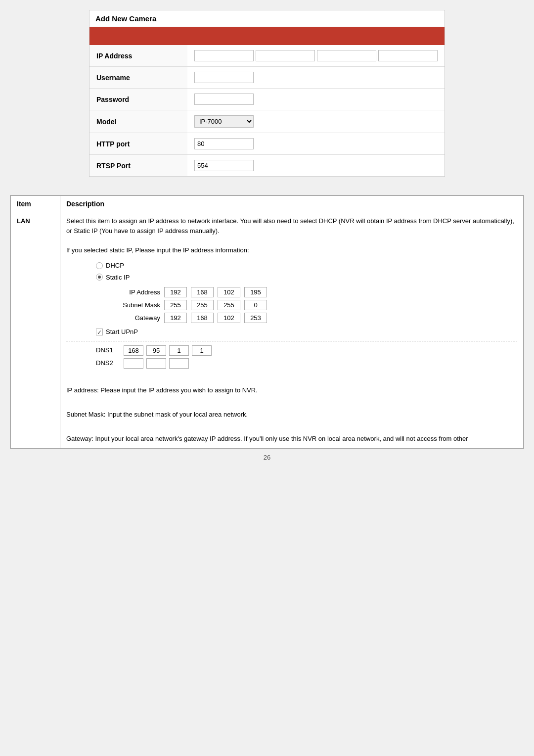 Image resolution: width=534 pixels, height=756 pixels. What do you see at coordinates (307, 350) in the screenshot?
I see `dns1-row: DNS1` at bounding box center [307, 350].